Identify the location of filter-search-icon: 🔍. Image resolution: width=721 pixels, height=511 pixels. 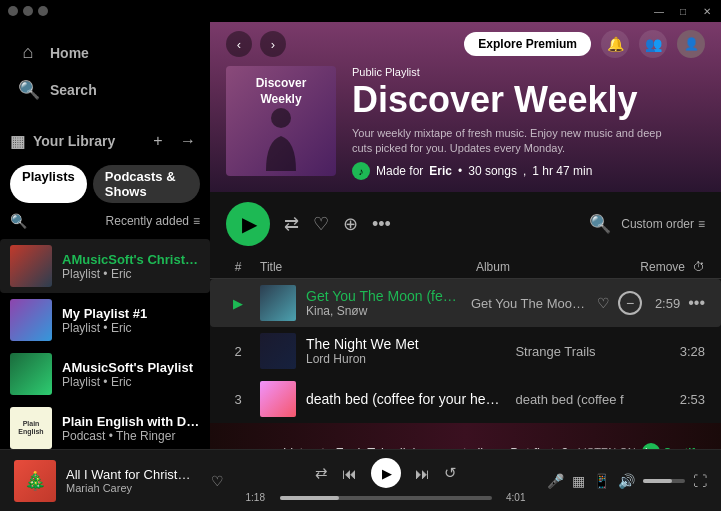
(18, 221).